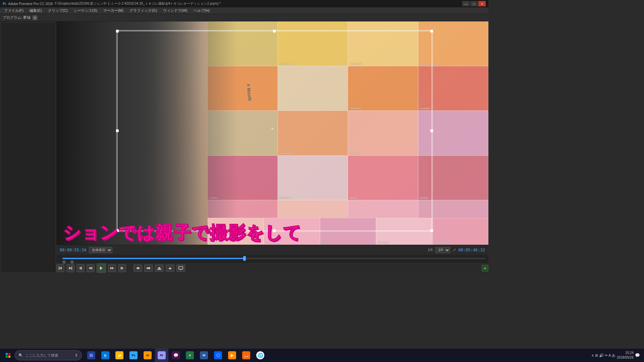 The width and height of the screenshot is (644, 362). What do you see at coordinates (31, 4) in the screenshot?
I see `title-bar-text: Adobe Premiere Pro CC 2018` at bounding box center [31, 4].